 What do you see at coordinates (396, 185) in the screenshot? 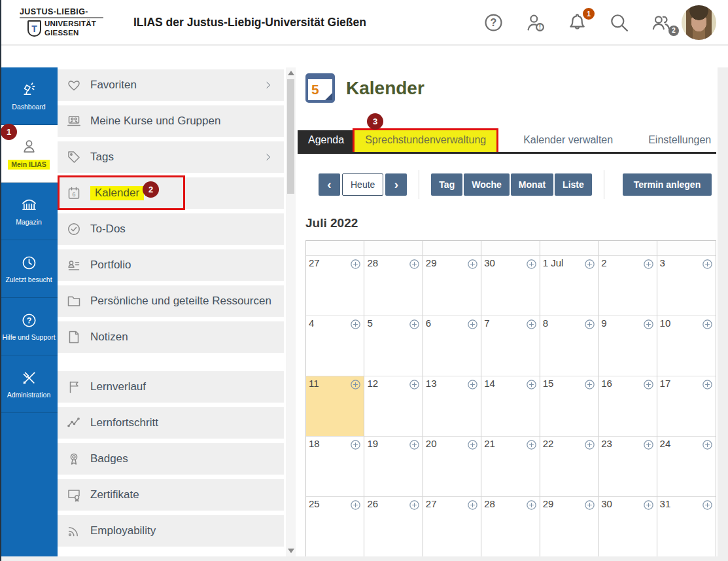
I see `next-period-button: ›` at bounding box center [396, 185].